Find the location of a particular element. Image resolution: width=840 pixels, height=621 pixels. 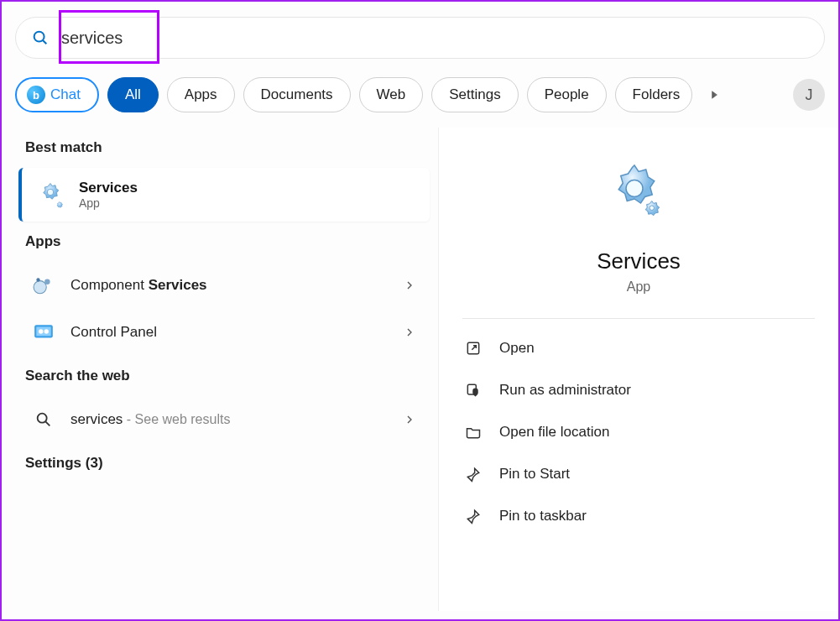

filter-people: People is located at coordinates (567, 95).